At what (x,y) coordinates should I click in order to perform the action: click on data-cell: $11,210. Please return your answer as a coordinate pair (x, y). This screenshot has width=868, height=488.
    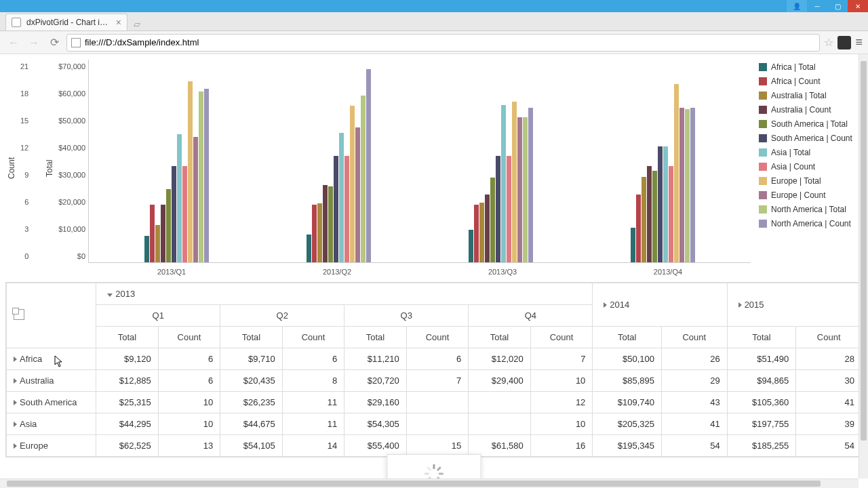
    Looking at the image, I should click on (376, 359).